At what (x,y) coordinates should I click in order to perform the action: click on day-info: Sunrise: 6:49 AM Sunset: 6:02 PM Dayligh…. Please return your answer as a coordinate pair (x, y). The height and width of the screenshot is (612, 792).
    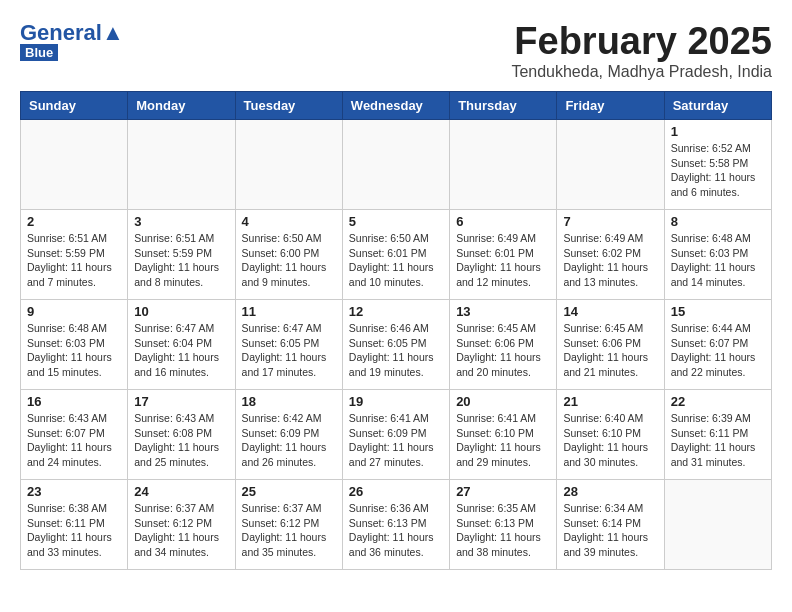
    Looking at the image, I should click on (610, 260).